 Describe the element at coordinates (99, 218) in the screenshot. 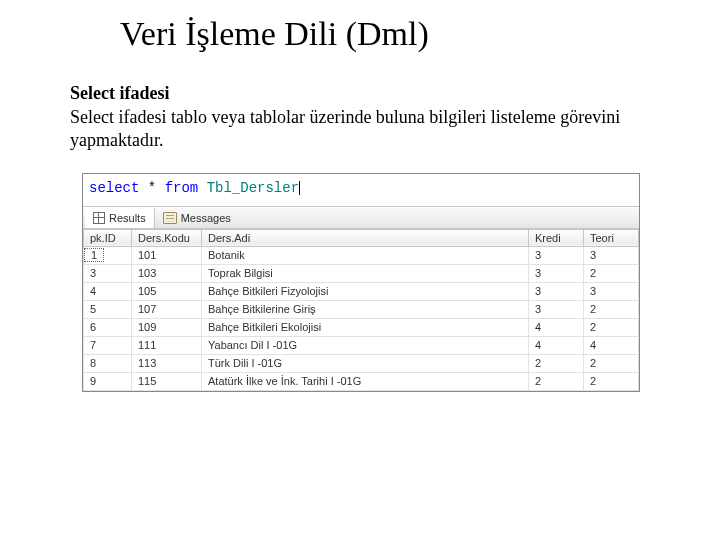

I see `grid-icon` at that location.